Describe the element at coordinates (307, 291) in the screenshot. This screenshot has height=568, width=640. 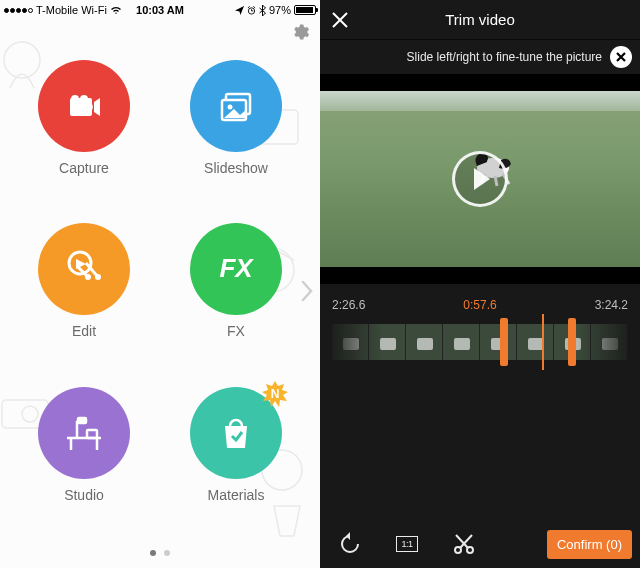
I see `chevron-right-icon` at that location.